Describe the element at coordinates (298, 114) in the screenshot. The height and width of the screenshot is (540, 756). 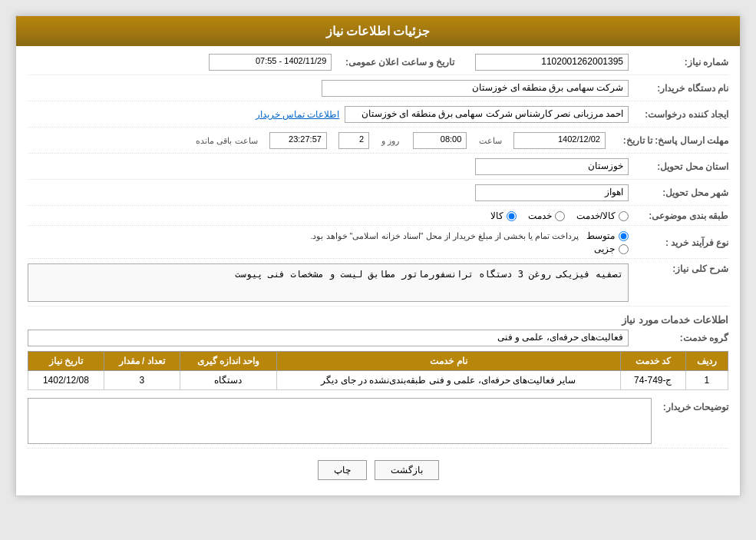
I see `contact-link: اطلاعات تماس خریدار` at that location.